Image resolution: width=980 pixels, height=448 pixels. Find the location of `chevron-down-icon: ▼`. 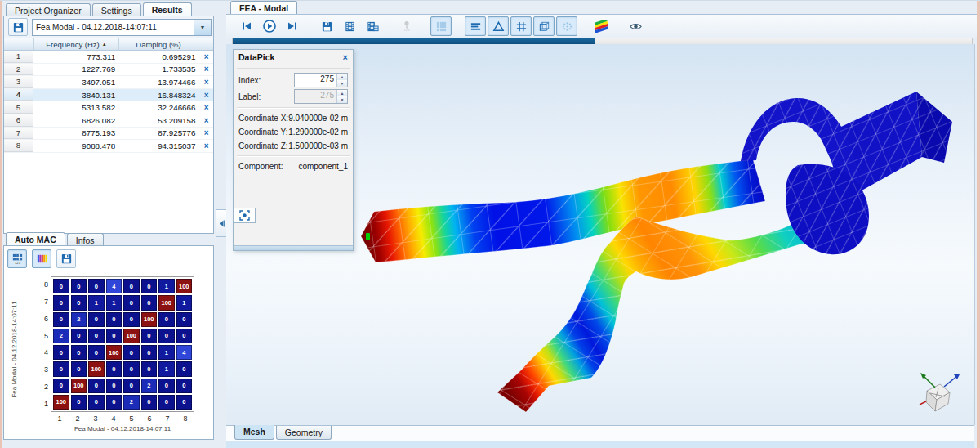

chevron-down-icon: ▼ is located at coordinates (203, 28).